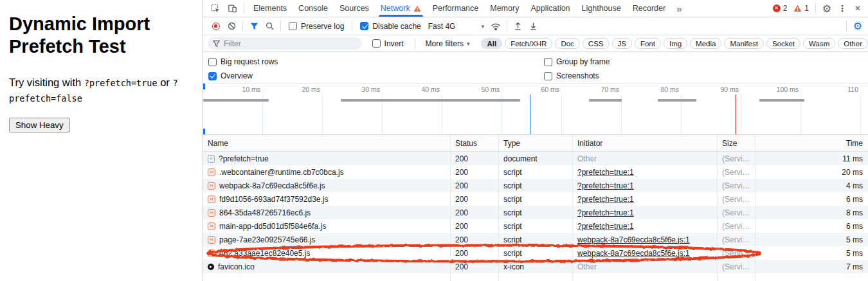  What do you see at coordinates (536, 158) in the screenshot?
I see `request-row: ≡?prefetch=true200documentOther(Servi…11…` at bounding box center [536, 158].